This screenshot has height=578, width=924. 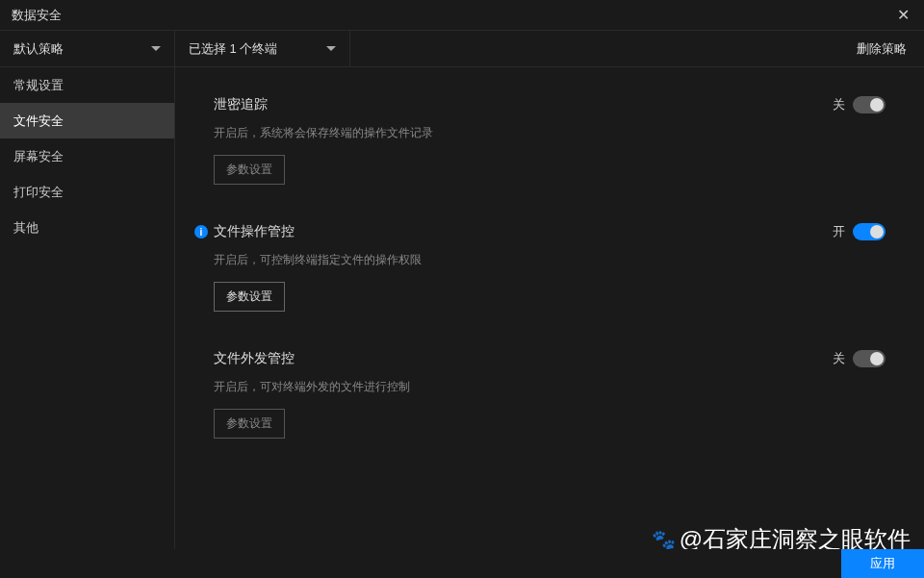 I want to click on setting-file-outgoing-control: 文件外发管控 关 开启后，可对终端外发的文件进行控制 参数设置, so click(x=550, y=394).